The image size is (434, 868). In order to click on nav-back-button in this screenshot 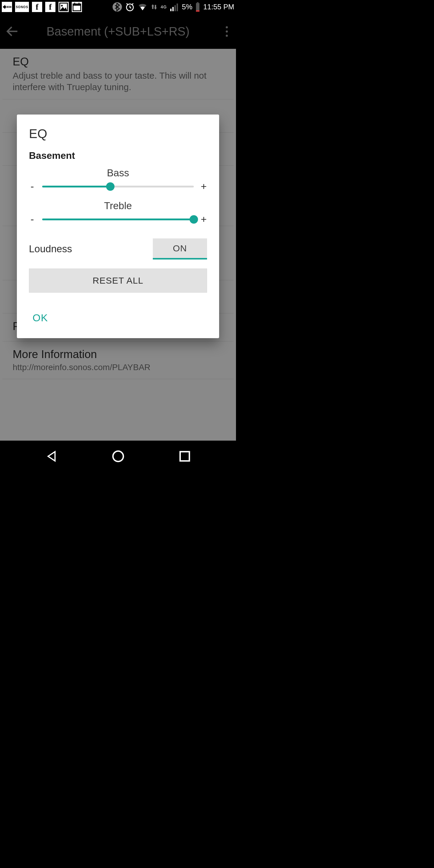, I will do `click(52, 456)`.